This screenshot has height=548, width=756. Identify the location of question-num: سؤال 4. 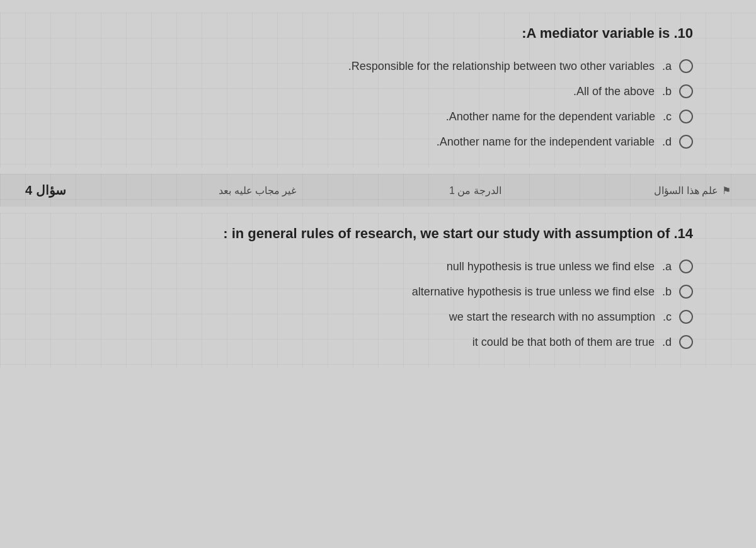
(45, 190).